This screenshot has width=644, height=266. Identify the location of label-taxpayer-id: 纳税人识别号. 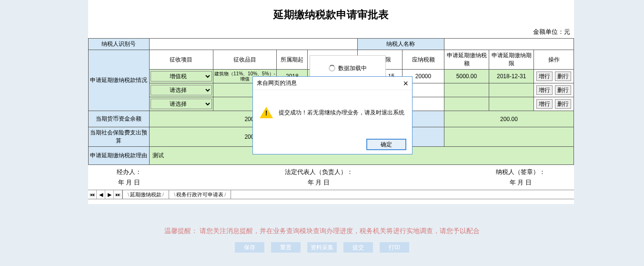
(119, 44).